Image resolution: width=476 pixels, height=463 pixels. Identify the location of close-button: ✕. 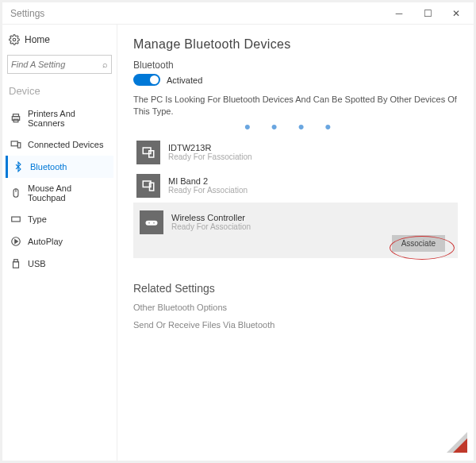
(456, 14).